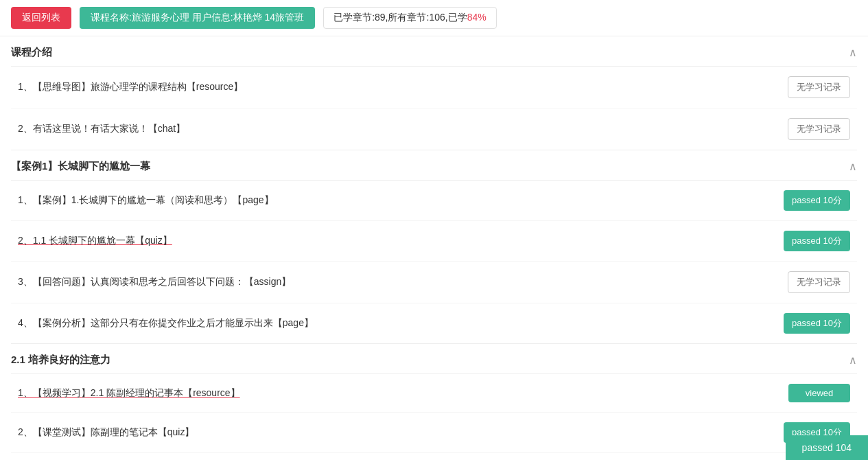 The image size is (868, 460). I want to click on section-header-case1: 【案例1】长城脚下的尴尬一幕 ∧, so click(434, 165).